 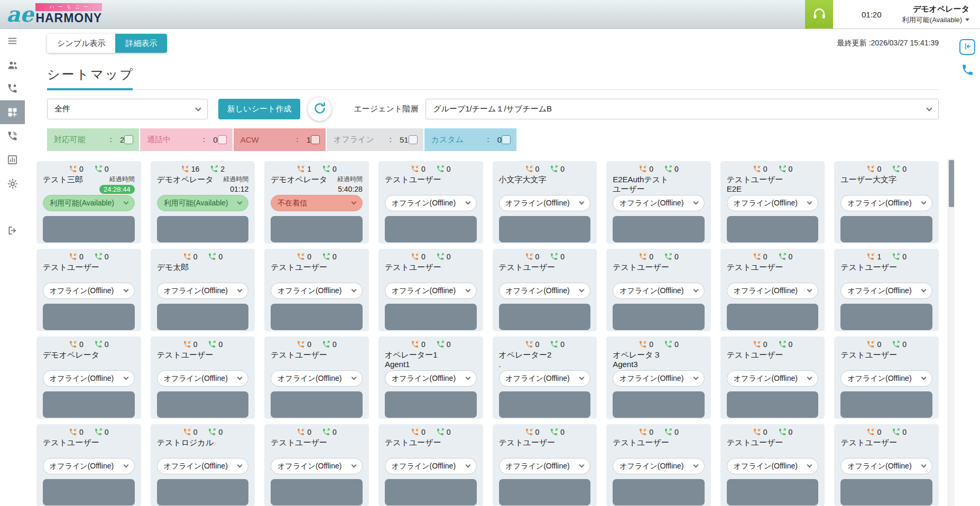 I want to click on softphone-button, so click(x=967, y=71).